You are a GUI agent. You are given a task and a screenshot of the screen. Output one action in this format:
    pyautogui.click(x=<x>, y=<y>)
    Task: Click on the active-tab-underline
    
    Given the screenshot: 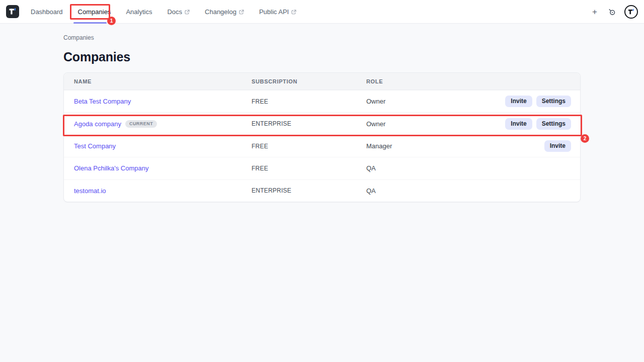 What is the action you would take?
    pyautogui.click(x=90, y=23)
    